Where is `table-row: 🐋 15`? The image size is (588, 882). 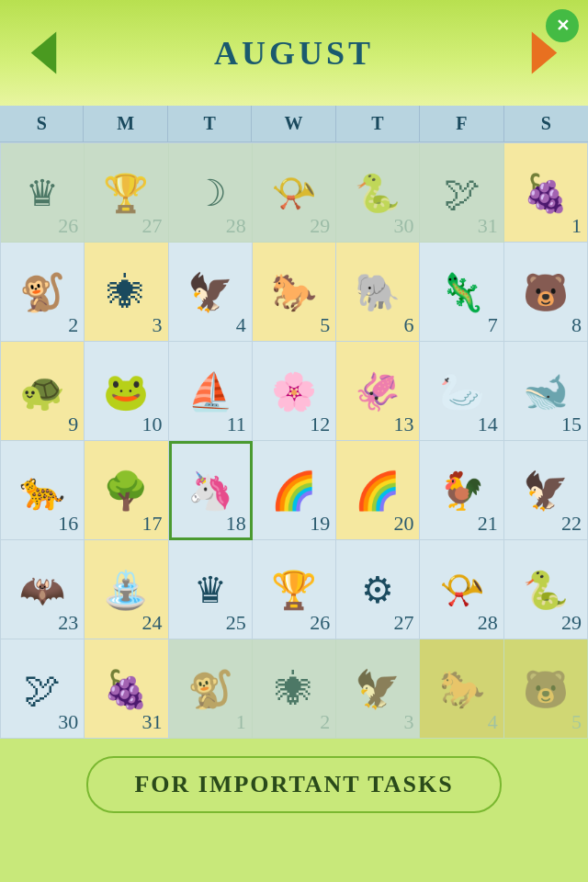 table-row: 🐋 15 is located at coordinates (546, 391).